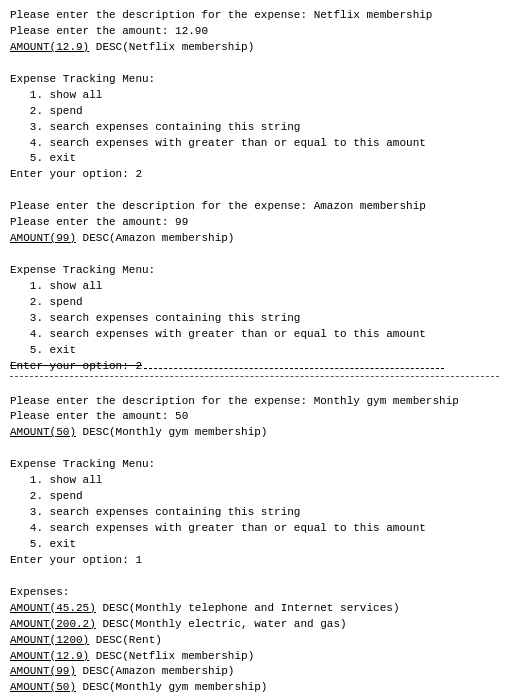  Describe the element at coordinates (254, 625) in the screenshot. I see `terminal-line: AMOUNT(200.2) DESC(Monthly electric, wat…` at that location.